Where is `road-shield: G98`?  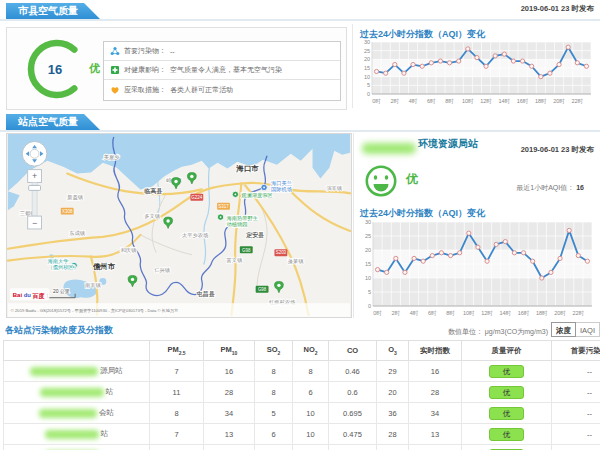 road-shield: G98 is located at coordinates (262, 290).